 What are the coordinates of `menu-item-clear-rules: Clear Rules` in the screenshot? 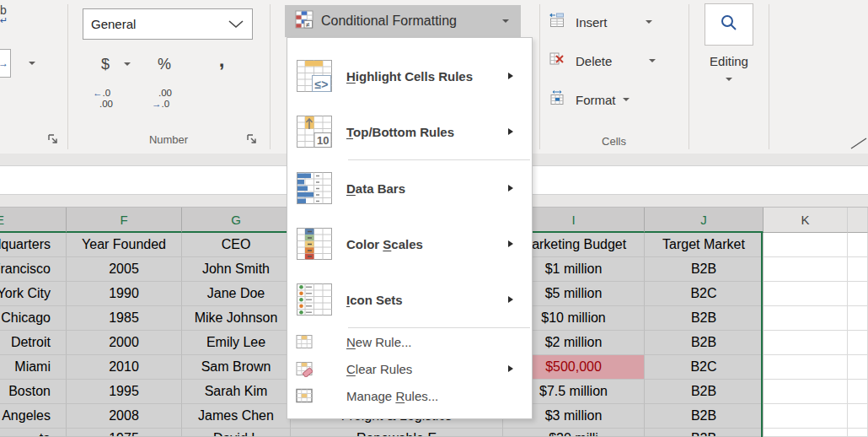 It's located at (410, 369).